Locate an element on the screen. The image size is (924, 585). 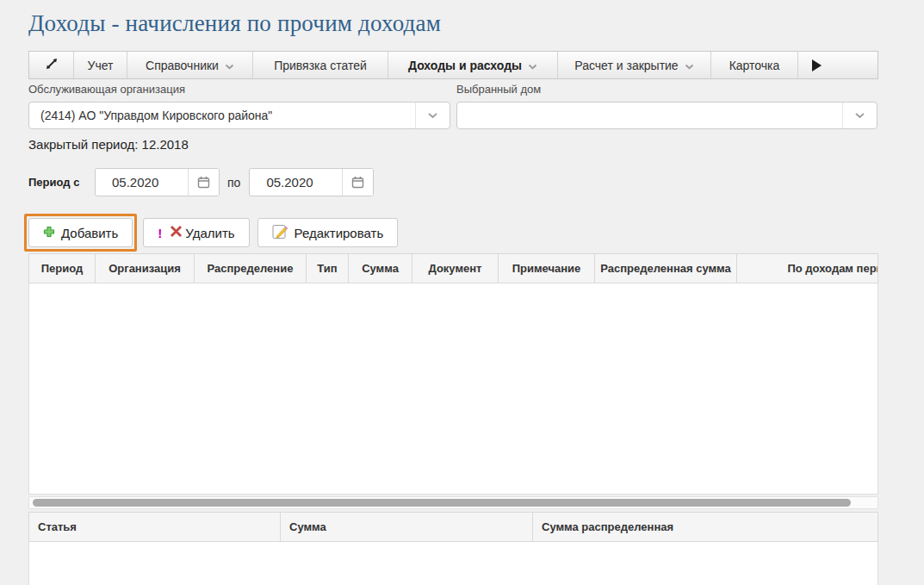
tab-uchet: Учет is located at coordinates (101, 65).